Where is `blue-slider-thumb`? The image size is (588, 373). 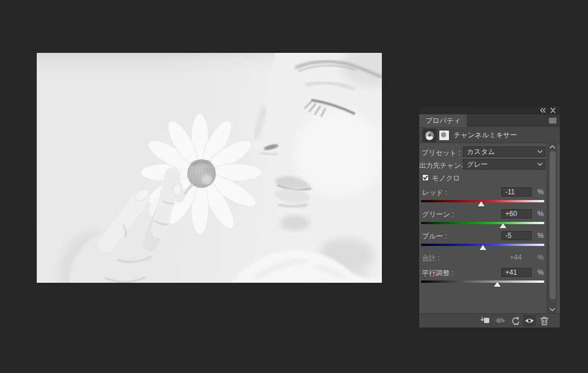
blue-slider-thumb is located at coordinates (483, 247).